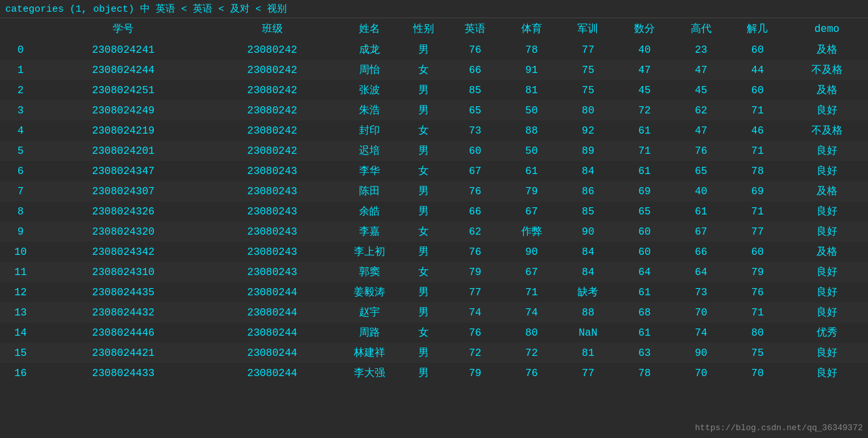 This screenshot has width=868, height=438. What do you see at coordinates (434, 171) in the screenshot?
I see `table-row: 6230802434723080243李华女676184616578良好` at bounding box center [434, 171].